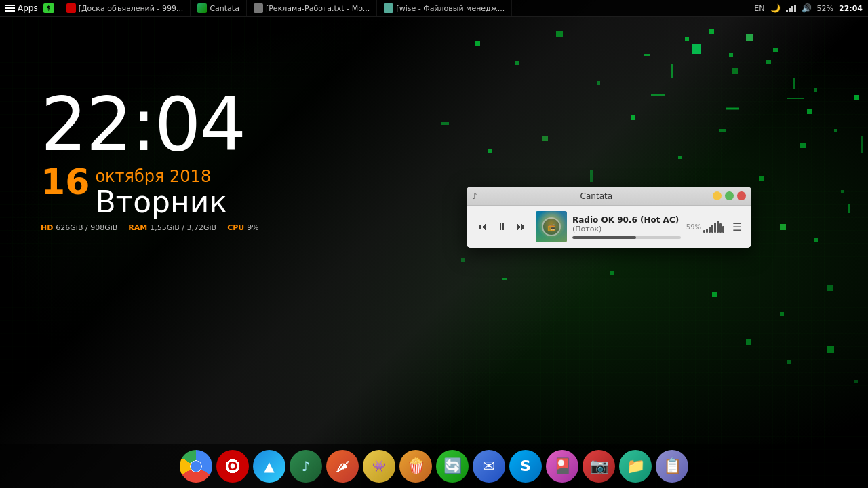 The image size is (868, 488). Describe the element at coordinates (694, 227) in the screenshot. I see `volume-percent: 59%` at that location.